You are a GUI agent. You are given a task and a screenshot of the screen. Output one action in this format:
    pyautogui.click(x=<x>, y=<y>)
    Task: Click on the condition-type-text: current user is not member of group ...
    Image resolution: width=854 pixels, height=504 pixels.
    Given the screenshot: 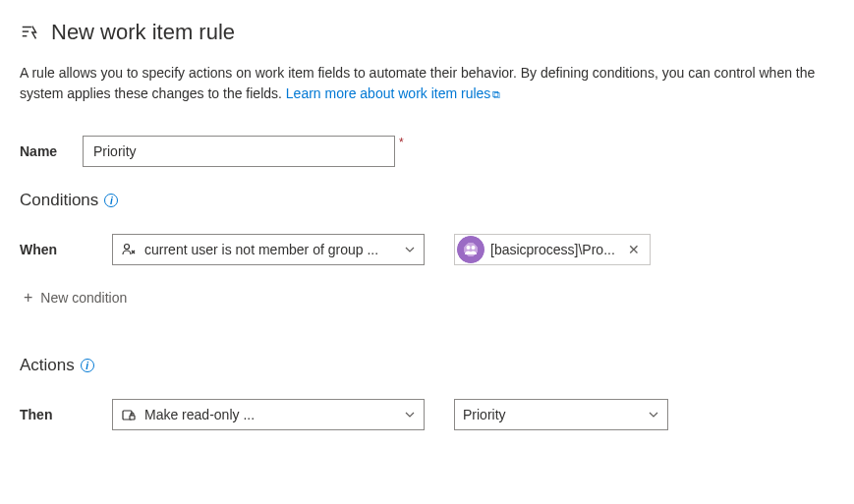 What is the action you would take?
    pyautogui.click(x=270, y=250)
    